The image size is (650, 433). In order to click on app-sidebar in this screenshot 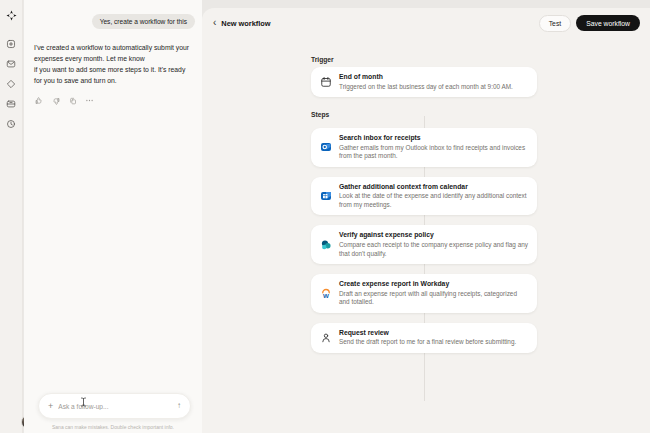, I will do `click(12, 216)`.